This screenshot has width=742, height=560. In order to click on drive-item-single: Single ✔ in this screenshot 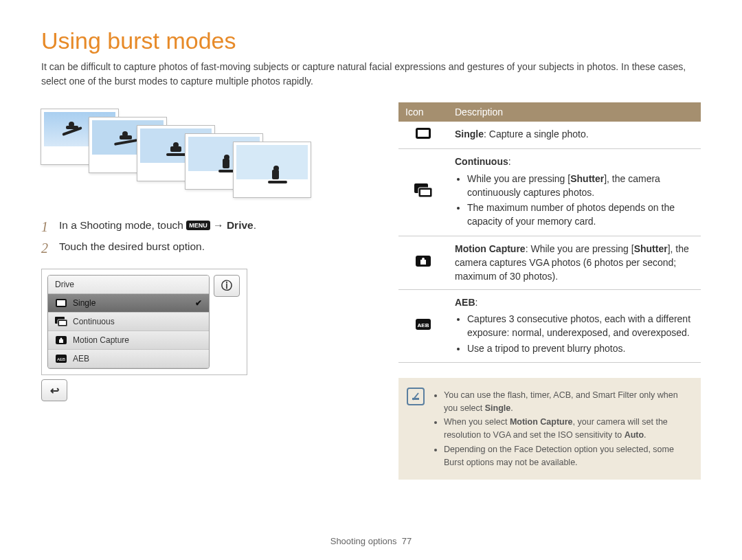, I will do `click(128, 304)`.